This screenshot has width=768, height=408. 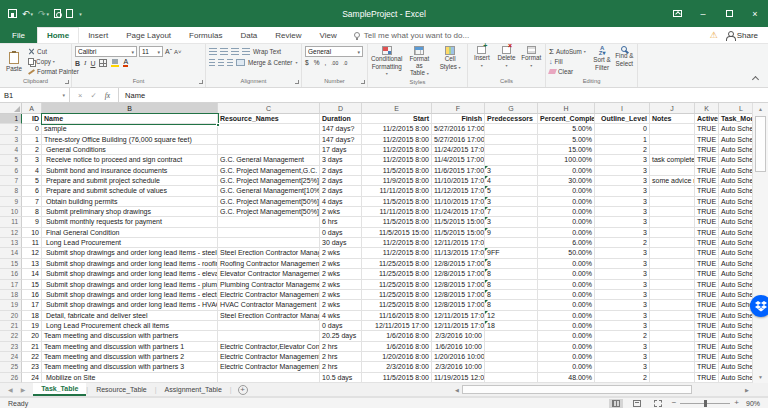 I want to click on column-header-H: H, so click(x=566, y=108).